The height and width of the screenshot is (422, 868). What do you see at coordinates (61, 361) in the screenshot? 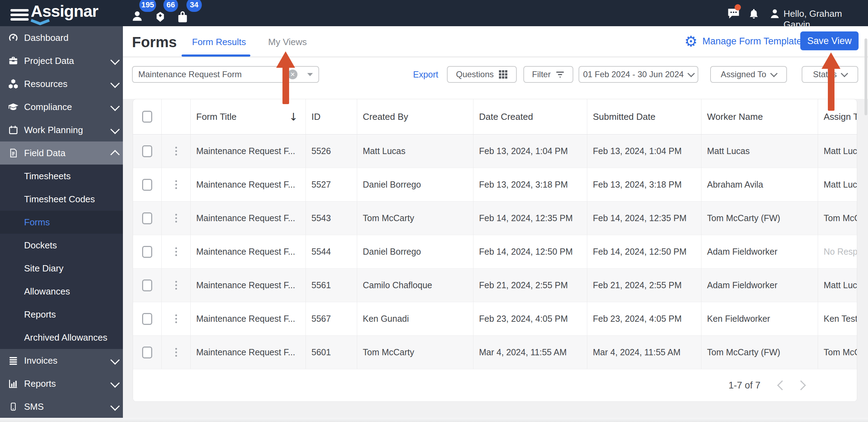
I see `sidebar-item-invoices: Invoices` at bounding box center [61, 361].